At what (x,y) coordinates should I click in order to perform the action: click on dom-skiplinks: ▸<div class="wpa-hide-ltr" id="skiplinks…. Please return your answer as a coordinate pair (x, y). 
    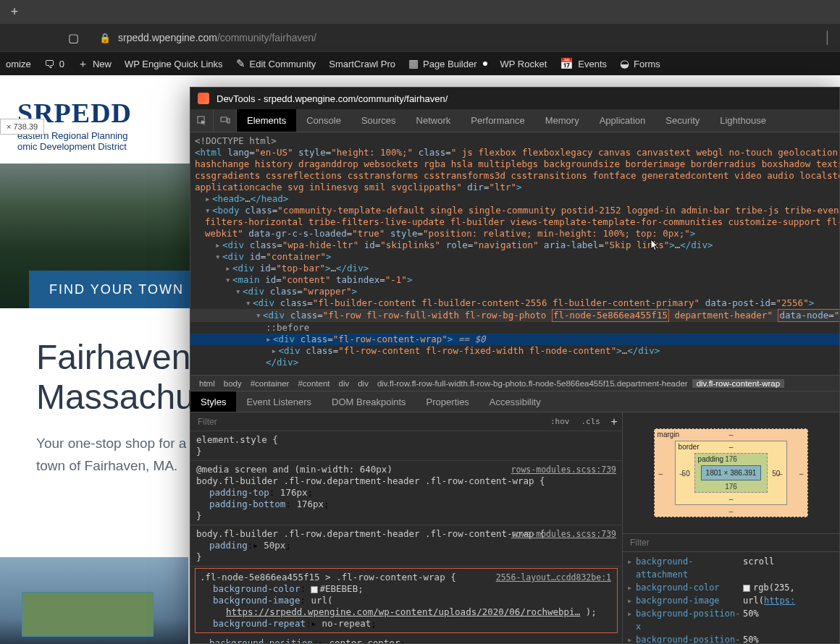
    Looking at the image, I should click on (515, 245).